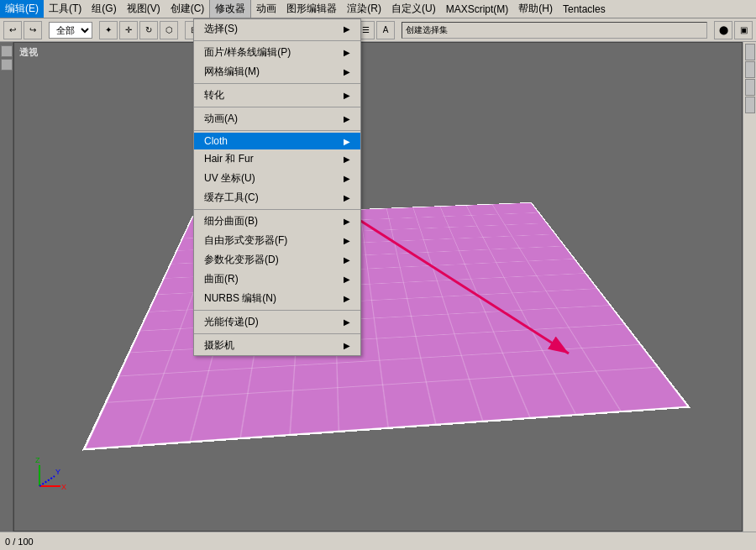  I want to click on select-button: ✦, so click(108, 30).